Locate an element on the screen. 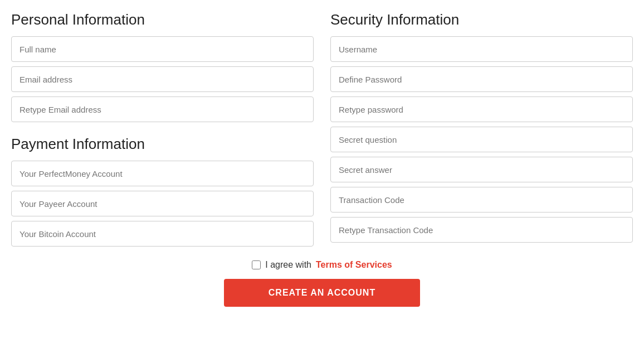  retype-email-wrap is located at coordinates (163, 109).